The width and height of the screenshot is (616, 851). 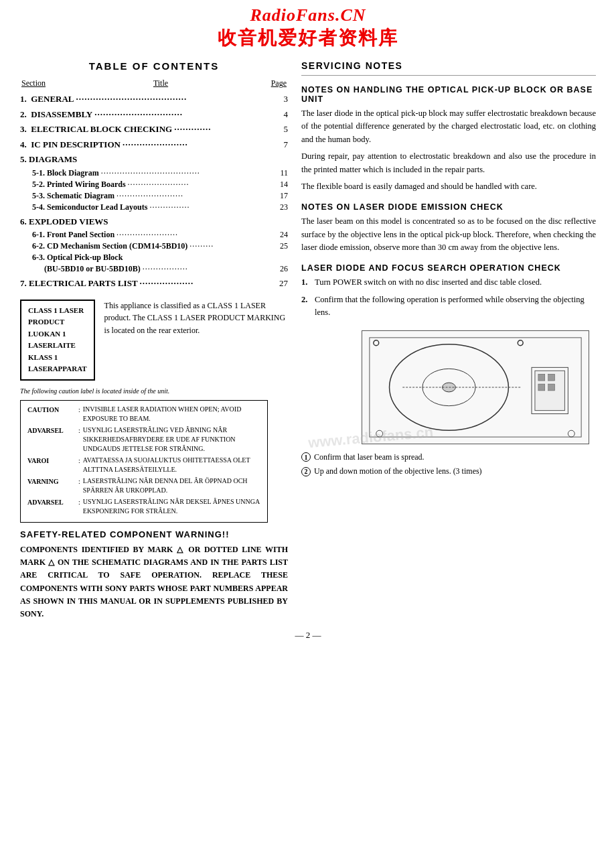 I want to click on laser-line3: KLASS 1 LASERAPPARAT, so click(x=58, y=363).